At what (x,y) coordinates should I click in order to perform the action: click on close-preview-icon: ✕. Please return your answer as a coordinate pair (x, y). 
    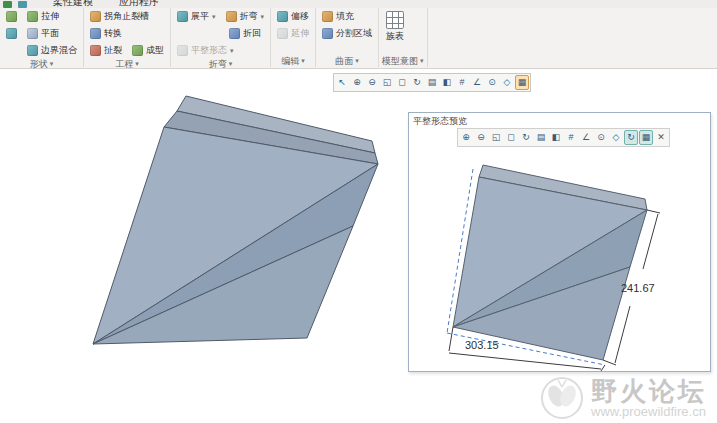
    Looking at the image, I should click on (661, 138).